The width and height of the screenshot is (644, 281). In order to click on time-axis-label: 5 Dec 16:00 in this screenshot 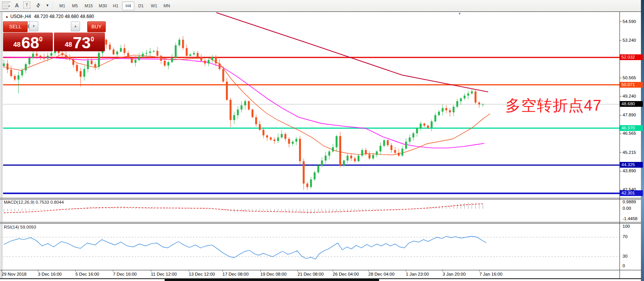, I will do `click(87, 274)`.